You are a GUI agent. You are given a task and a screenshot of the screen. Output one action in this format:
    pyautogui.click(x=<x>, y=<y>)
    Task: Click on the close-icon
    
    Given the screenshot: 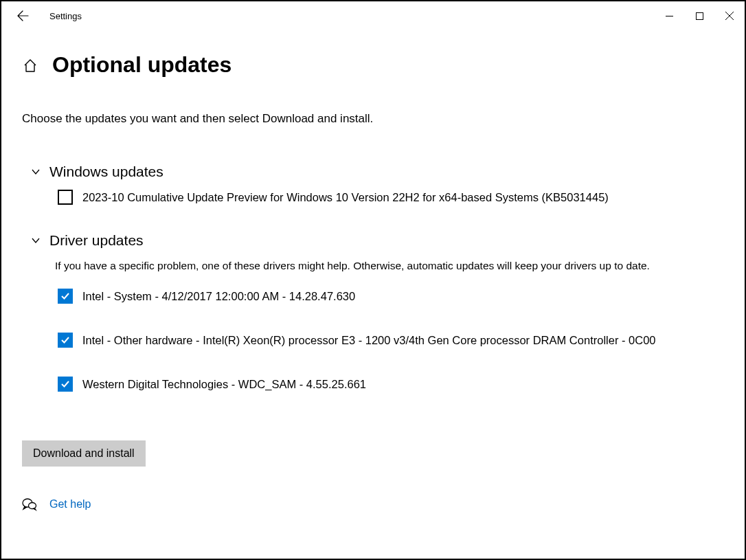 What is the action you would take?
    pyautogui.click(x=730, y=16)
    